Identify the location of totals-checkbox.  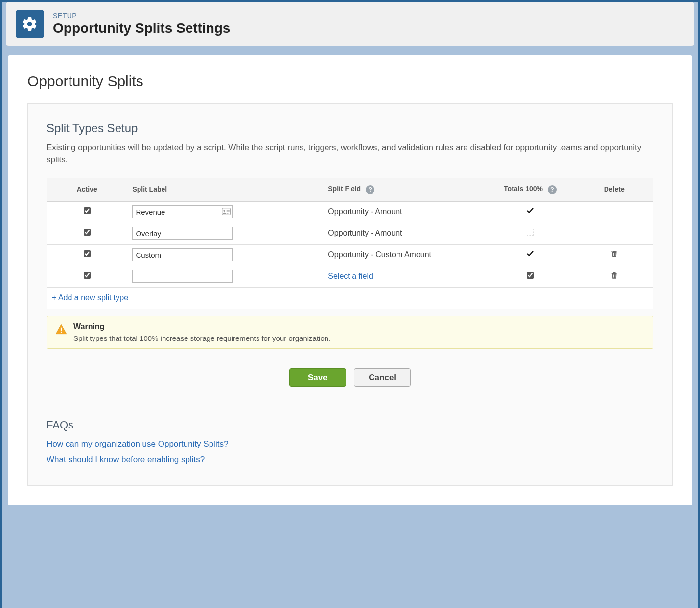
(530, 275).